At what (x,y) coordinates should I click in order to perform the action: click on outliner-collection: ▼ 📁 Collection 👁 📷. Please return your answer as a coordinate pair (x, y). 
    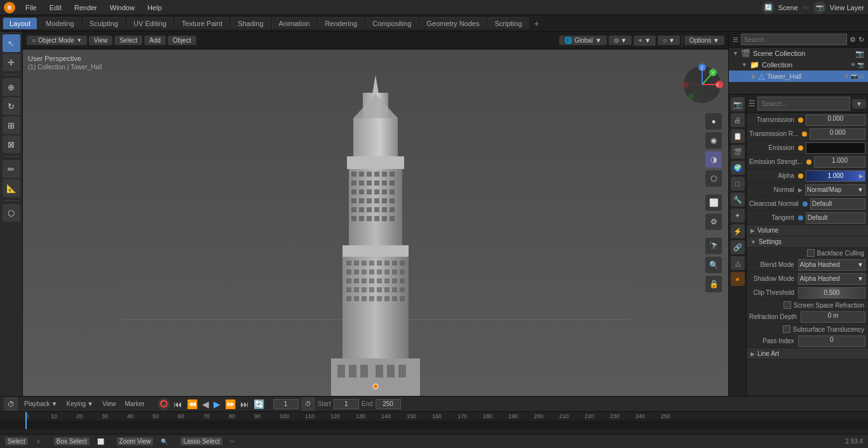
    Looking at the image, I should click on (798, 65).